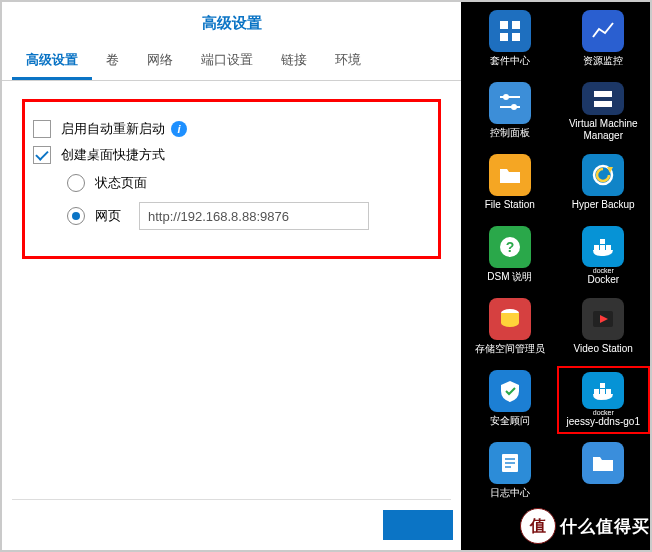 The height and width of the screenshot is (552, 652). What do you see at coordinates (510, 112) in the screenshot?
I see `desktop-icon-2: 控制面板` at bounding box center [510, 112].